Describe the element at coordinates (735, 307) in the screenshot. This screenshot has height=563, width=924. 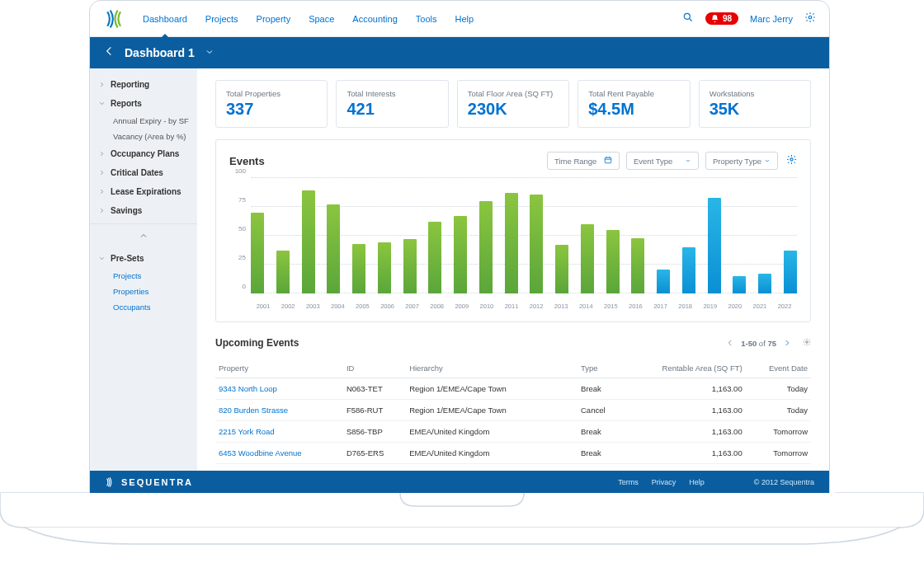
I see `x-tick: 2020` at that location.